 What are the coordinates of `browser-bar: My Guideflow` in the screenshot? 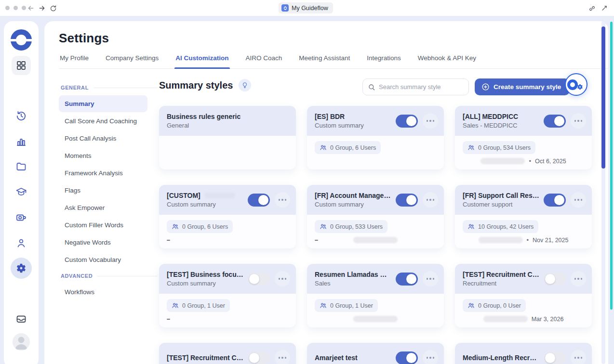 It's located at (307, 8).